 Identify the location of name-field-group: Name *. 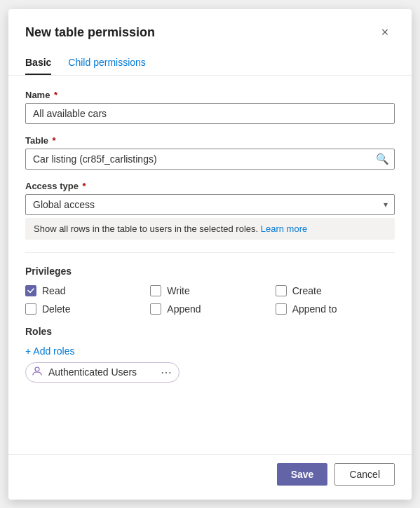
(210, 107).